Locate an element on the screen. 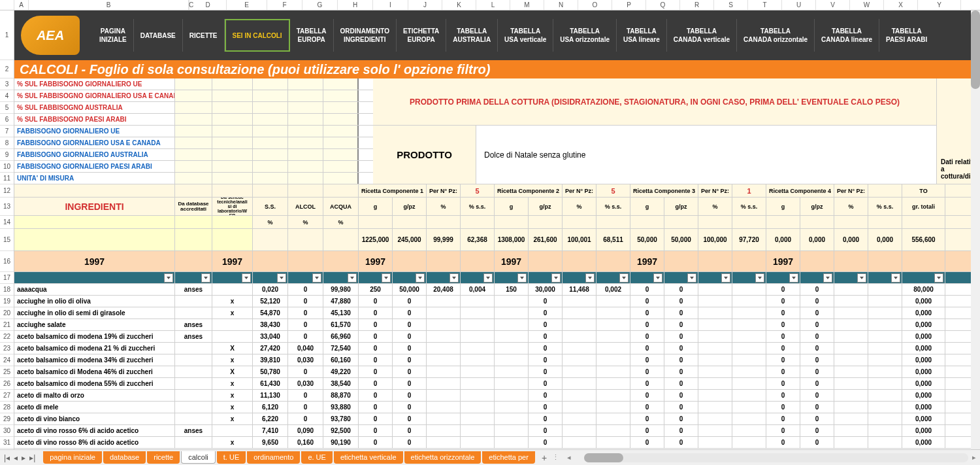  col-header-S: S is located at coordinates (731, 5).